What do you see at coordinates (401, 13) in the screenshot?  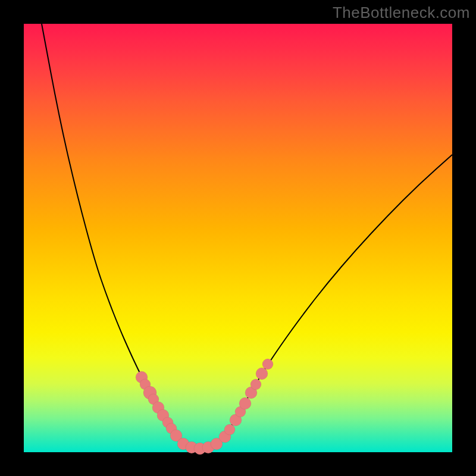 I see `watermark-text: TheBottleneck.com` at bounding box center [401, 13].